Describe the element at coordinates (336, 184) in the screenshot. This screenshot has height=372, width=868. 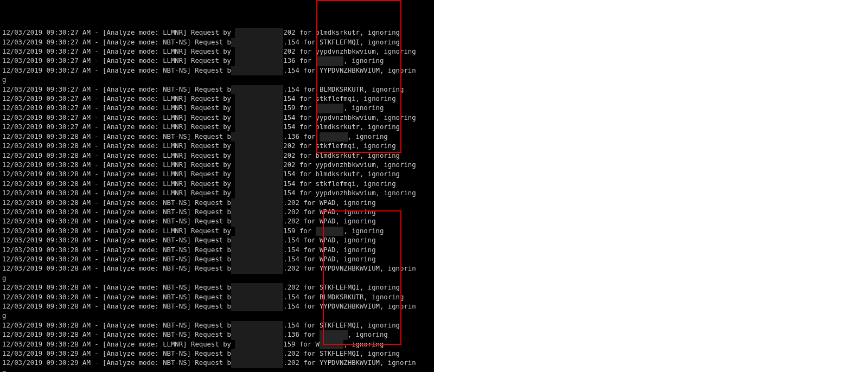
I see `log-host: stkflefmqi` at that location.